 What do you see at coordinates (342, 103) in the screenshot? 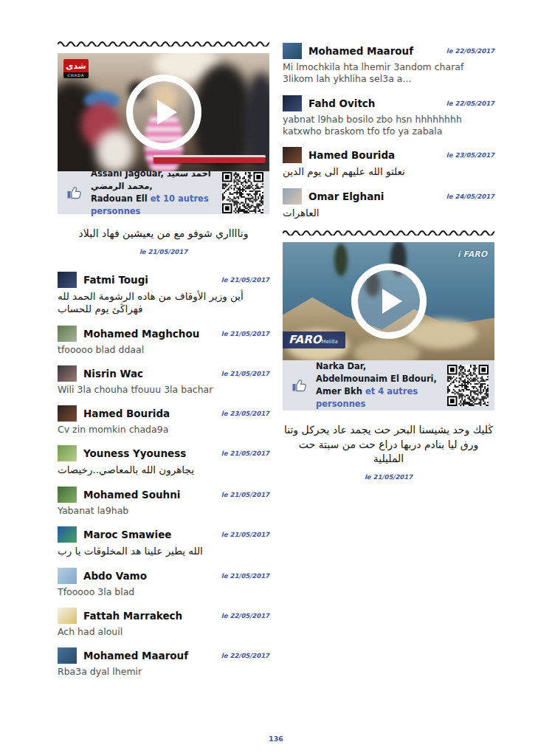
I see `commenter-name: Fahd Ovitch` at bounding box center [342, 103].